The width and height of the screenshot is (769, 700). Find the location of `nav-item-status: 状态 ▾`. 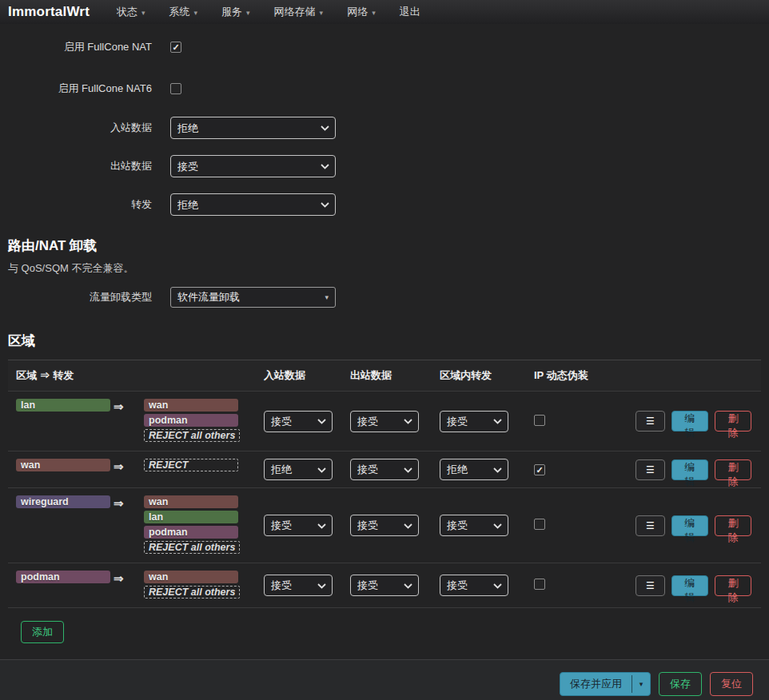

nav-item-status: 状态 ▾ is located at coordinates (131, 12).